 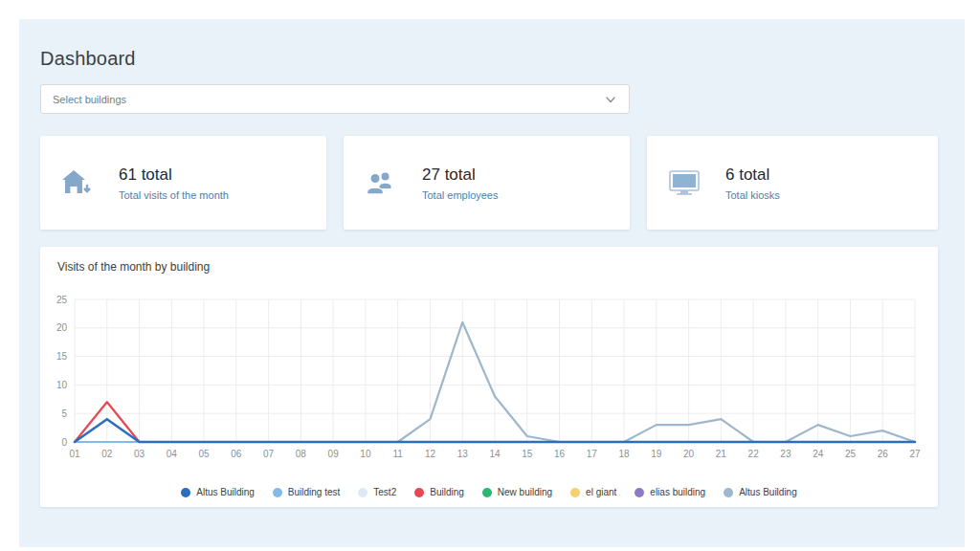 What do you see at coordinates (398, 453) in the screenshot?
I see `x-tick-label: 11` at bounding box center [398, 453].